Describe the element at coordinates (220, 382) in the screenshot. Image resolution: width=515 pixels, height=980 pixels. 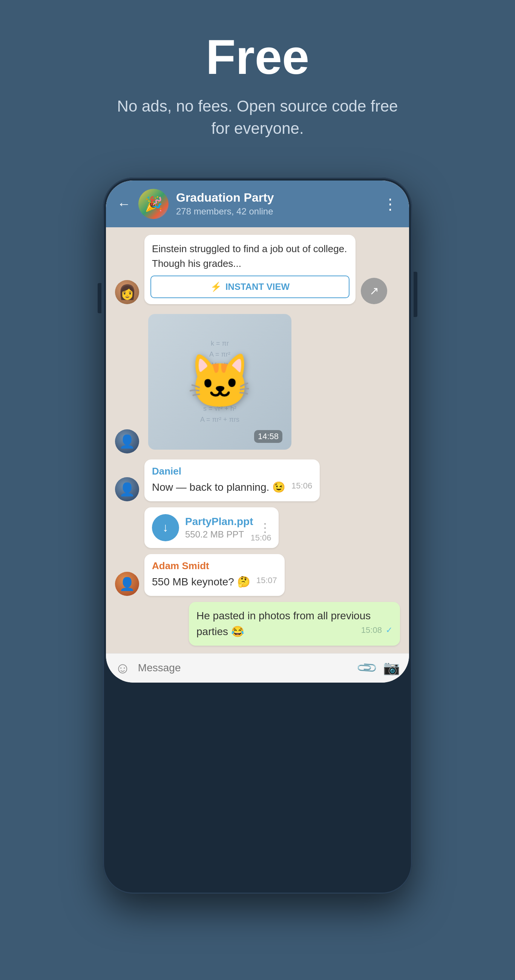
I see `sticker-area: k = πr A = πr² V = l² P = 2πr A = πr² s …` at that location.